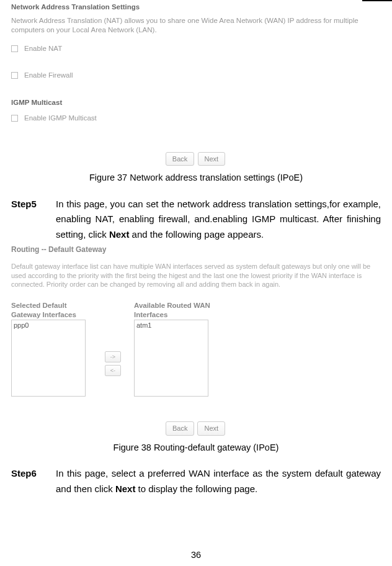 This screenshot has height=566, width=392. Describe the element at coordinates (195, 103) in the screenshot. I see `igmp-multicast-heading: IGMP Multicast` at that location.